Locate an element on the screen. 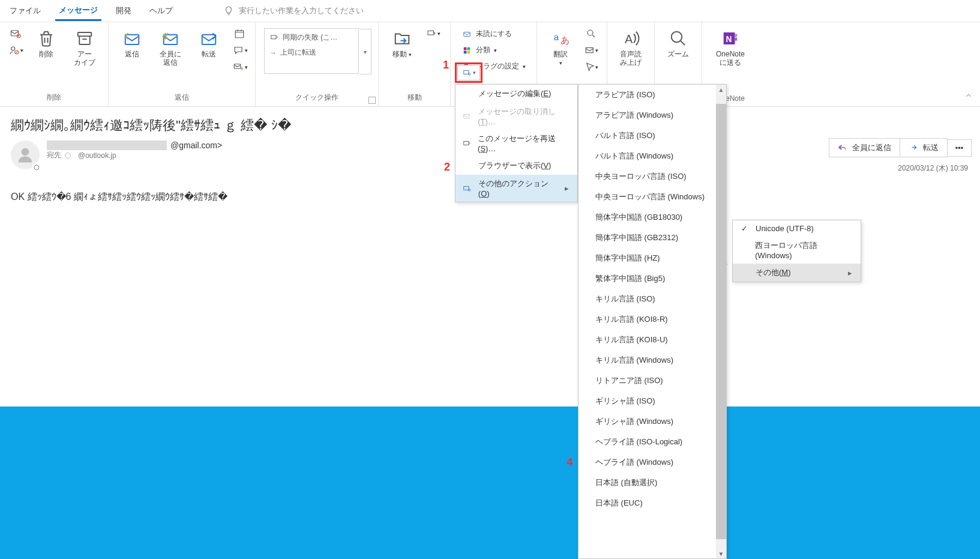  encoding-option: 中央ヨーロッパ言語 (Windows) is located at coordinates (648, 197).